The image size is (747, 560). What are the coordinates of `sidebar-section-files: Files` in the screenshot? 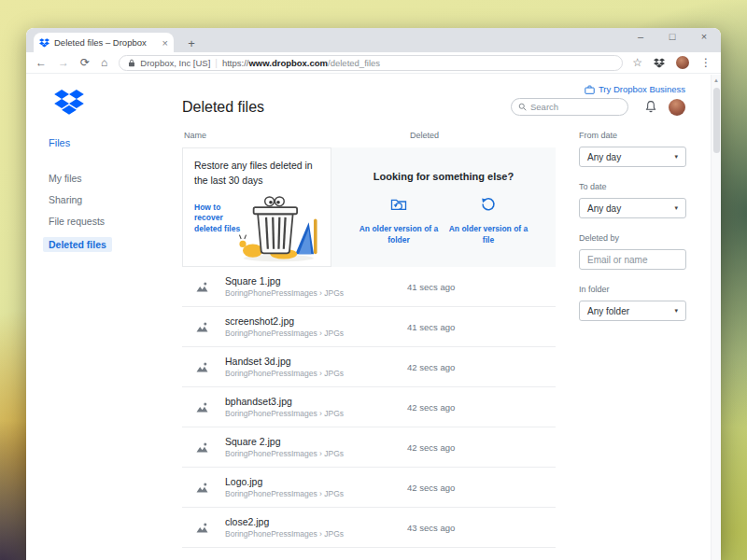 It's located at (103, 143).